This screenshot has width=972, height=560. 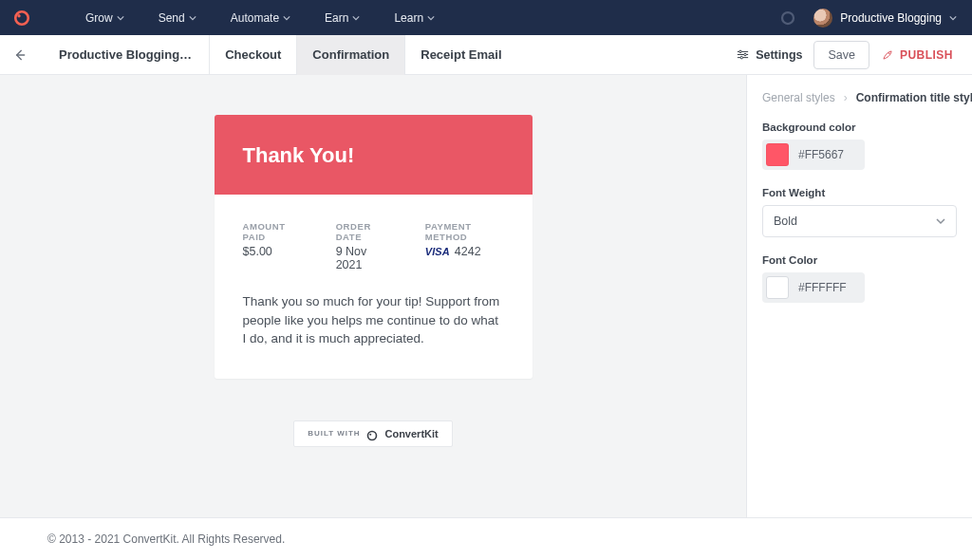 What do you see at coordinates (374, 155) in the screenshot?
I see `confirmation-title-region: Thank You!` at bounding box center [374, 155].